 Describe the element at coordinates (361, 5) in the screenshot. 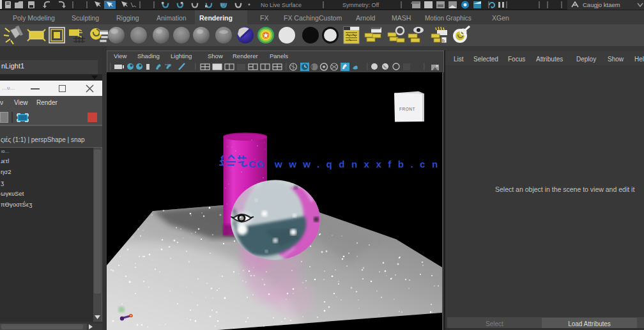

I see `svg-text: Symmetry: Off` at that location.